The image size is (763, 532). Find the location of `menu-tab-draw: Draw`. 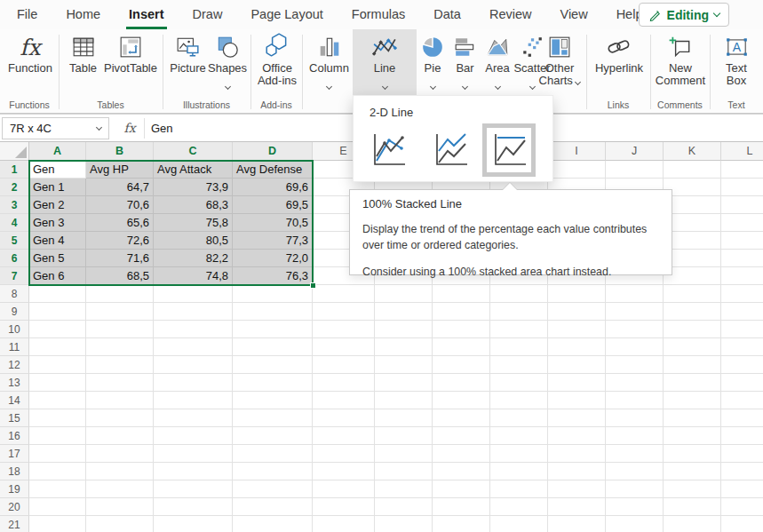

menu-tab-draw: Draw is located at coordinates (208, 14).